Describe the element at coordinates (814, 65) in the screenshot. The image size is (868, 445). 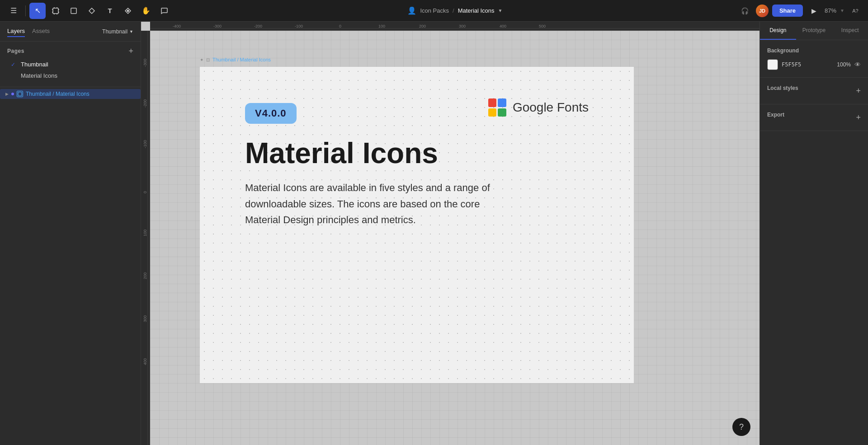
I see `background-row: F5F5F5 100% 👁` at that location.